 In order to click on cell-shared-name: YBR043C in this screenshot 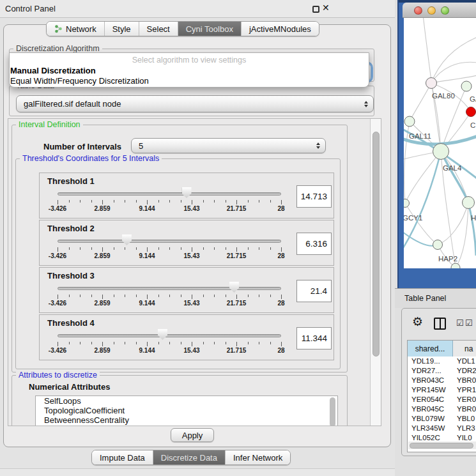, I will do `click(431, 381)`.